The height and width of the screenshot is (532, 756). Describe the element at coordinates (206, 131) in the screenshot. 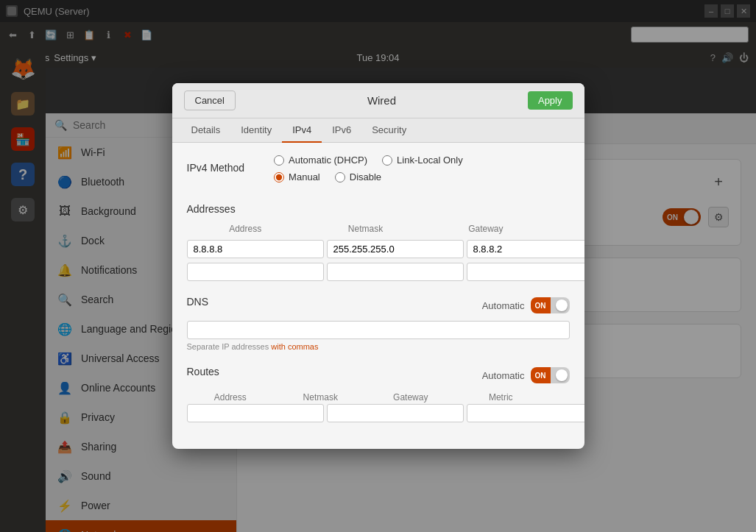

I see `tab-details: Details` at that location.